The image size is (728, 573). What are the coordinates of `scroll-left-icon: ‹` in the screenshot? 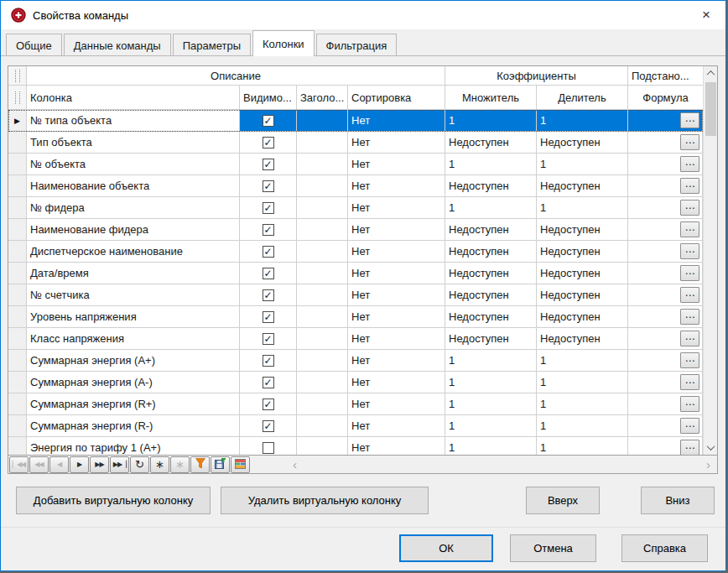 It's located at (295, 465).